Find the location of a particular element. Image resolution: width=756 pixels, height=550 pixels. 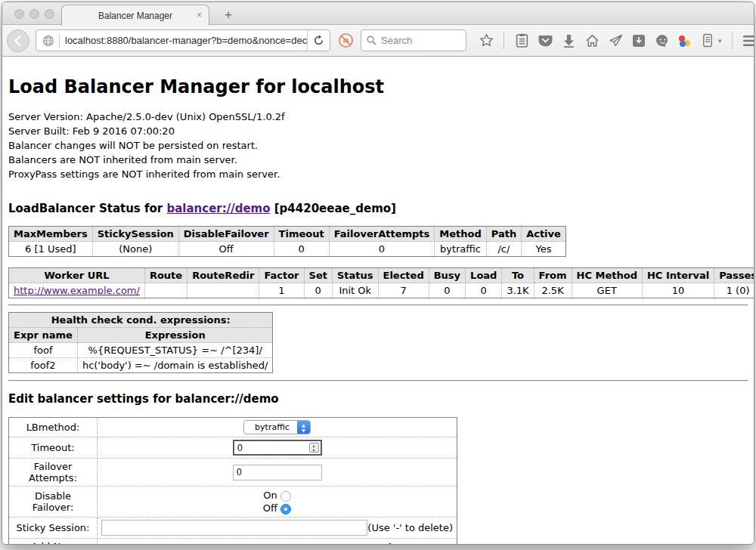

col-hc-interval: HC Interval is located at coordinates (677, 276).